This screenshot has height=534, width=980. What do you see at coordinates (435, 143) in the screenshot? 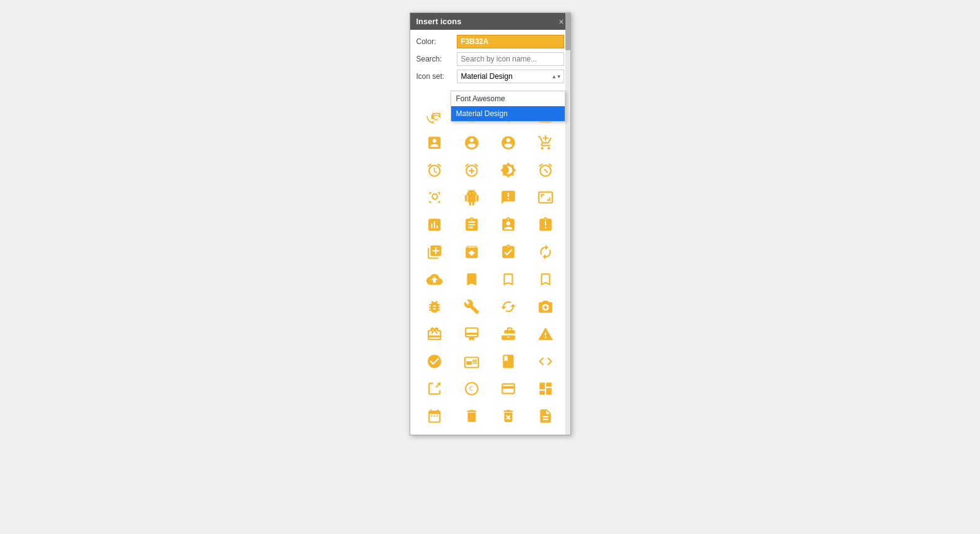
I see `icon-account-box` at bounding box center [435, 143].